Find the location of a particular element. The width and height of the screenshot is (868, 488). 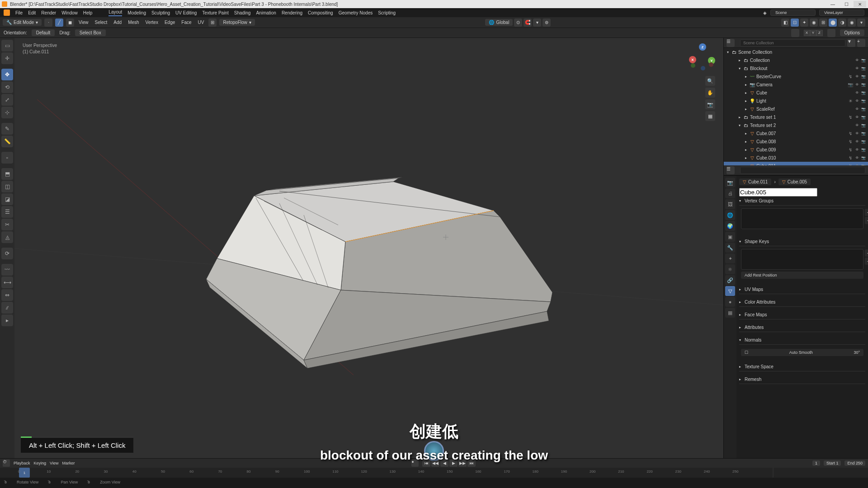

smooth-tool: 〰 is located at coordinates (7, 270).